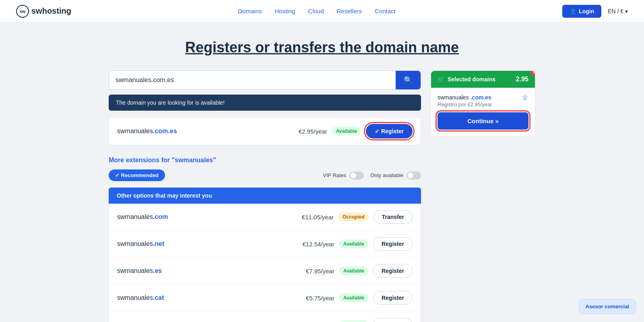  Describe the element at coordinates (525, 98) in the screenshot. I see `delete-cart-item-button: 🗑` at that location.